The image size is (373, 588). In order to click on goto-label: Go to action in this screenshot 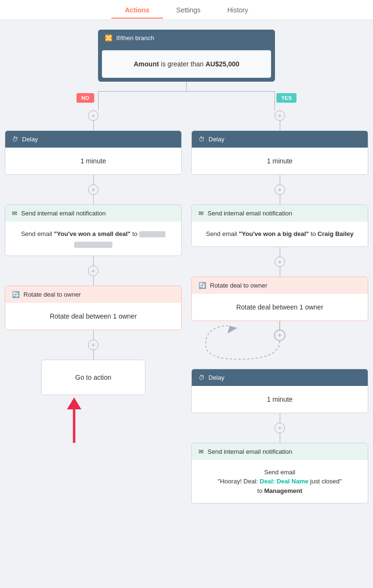, I will do `click(93, 377)`.